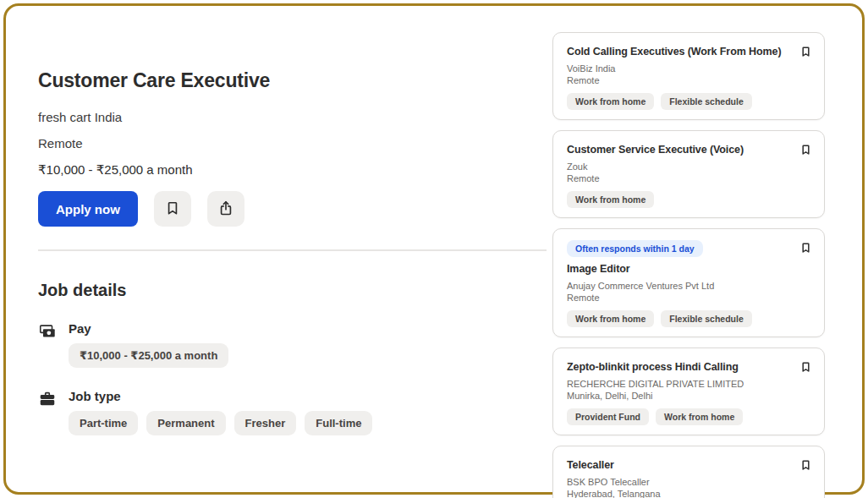 The width and height of the screenshot is (868, 498). I want to click on job-card: Cold Calling Executives (Work From Home)…, so click(689, 76).